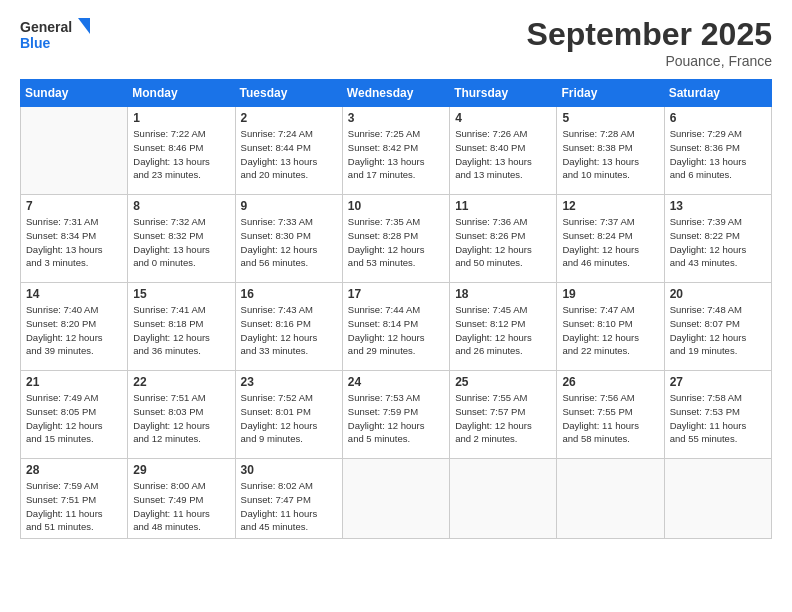 This screenshot has height=612, width=792. Describe the element at coordinates (396, 151) in the screenshot. I see `table-row: 3Sunrise: 7:25 AM Sunset: 8:42 PM Daylig…` at that location.